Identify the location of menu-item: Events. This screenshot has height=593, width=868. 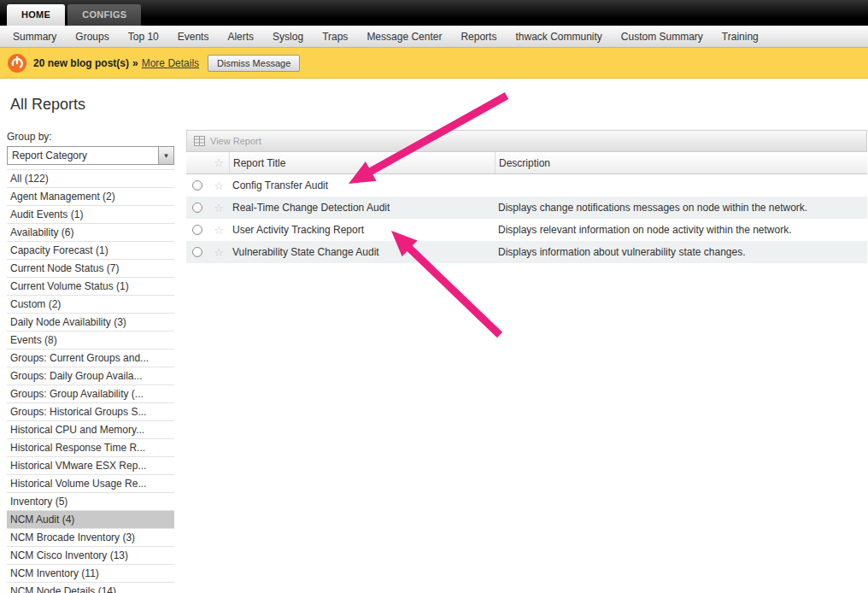
(193, 37).